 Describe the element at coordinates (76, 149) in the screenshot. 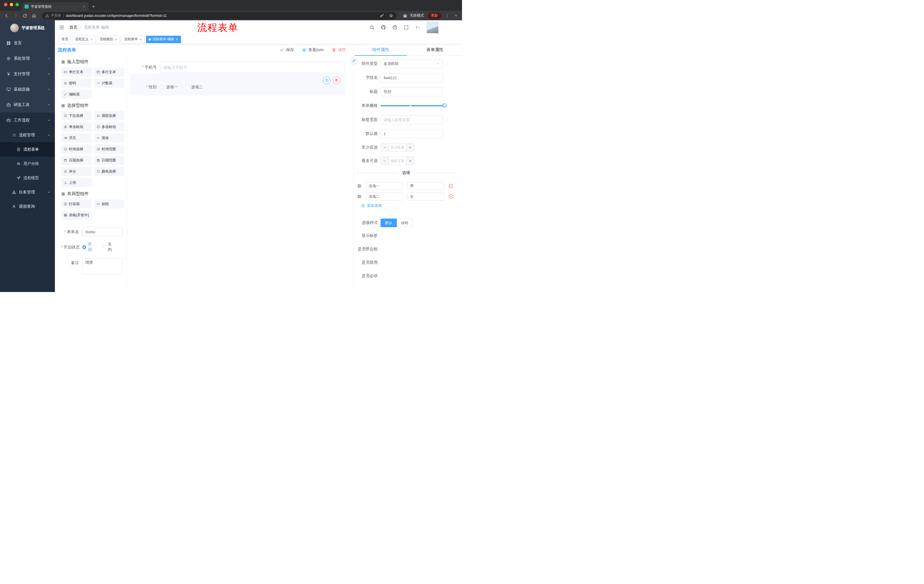

I see `palette-item-time-picker: 时间选择` at that location.